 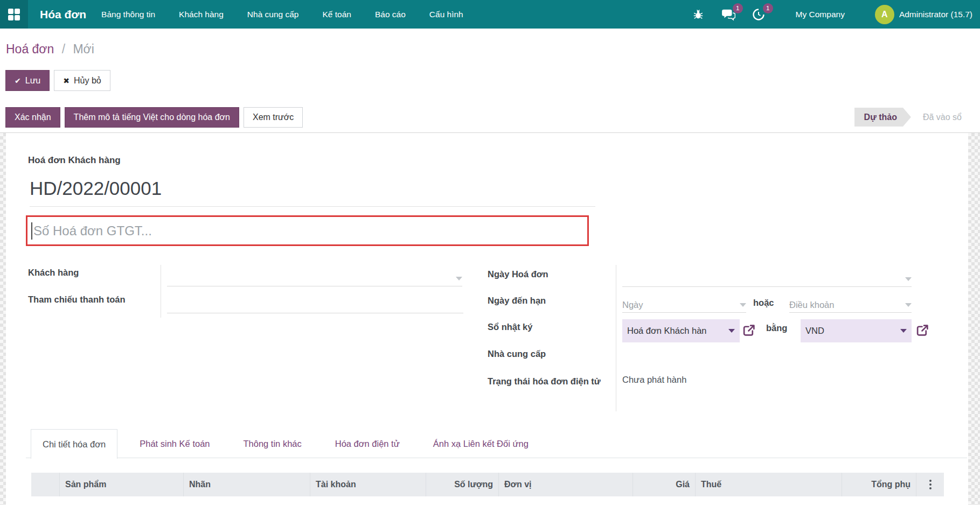 I want to click on kebab-icon, so click(x=930, y=481).